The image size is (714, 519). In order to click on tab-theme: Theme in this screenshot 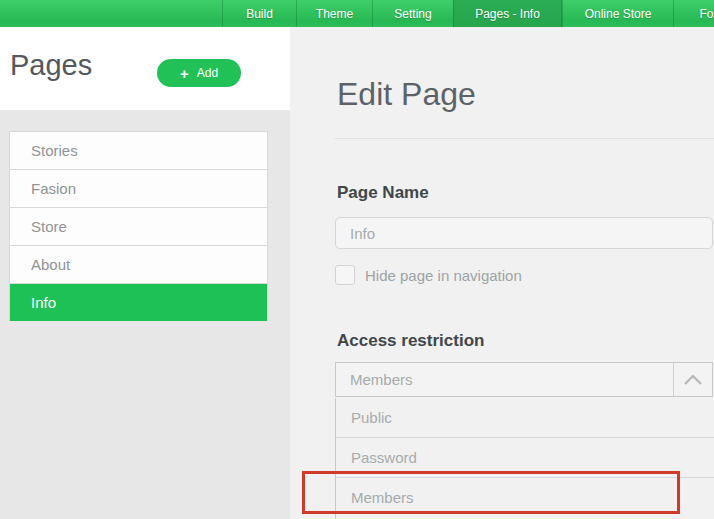, I will do `click(334, 14)`.